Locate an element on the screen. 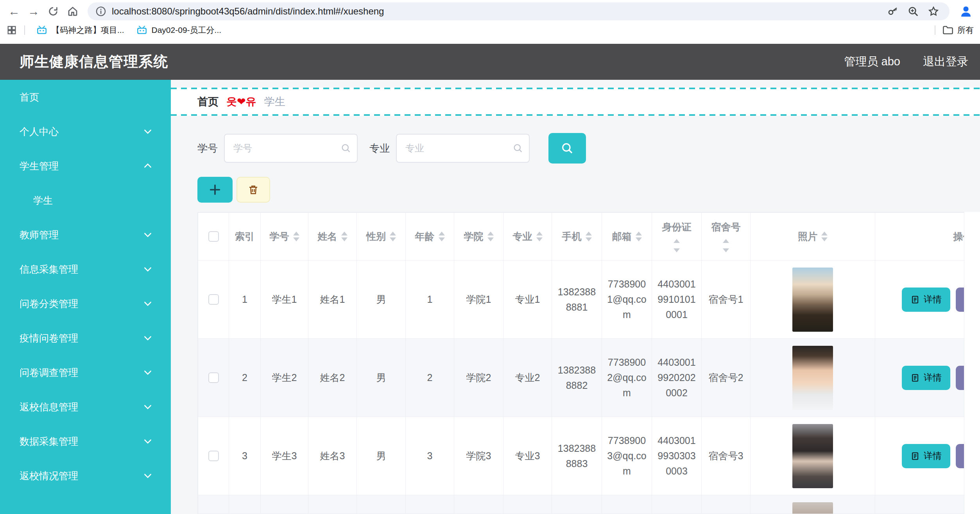 This screenshot has height=514, width=980. url-text: localhost:8080/springboot43q56/admin/dis… is located at coordinates (496, 11).